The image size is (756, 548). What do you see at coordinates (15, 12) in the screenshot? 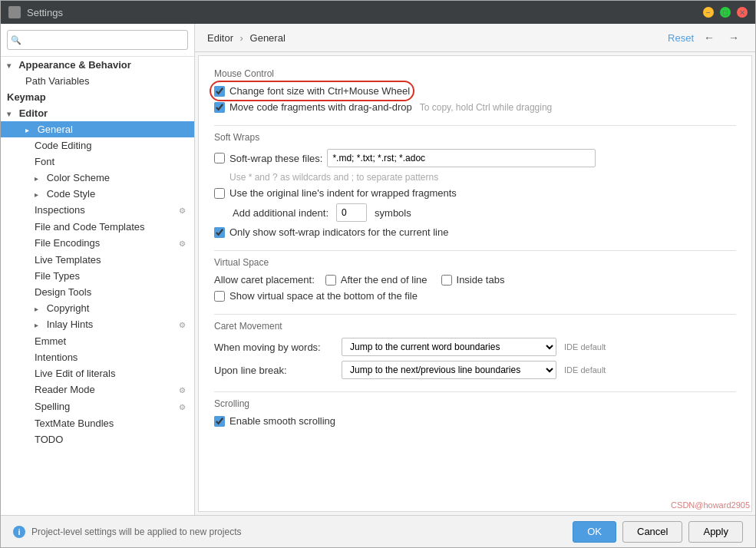
I see `app-icon` at bounding box center [15, 12].